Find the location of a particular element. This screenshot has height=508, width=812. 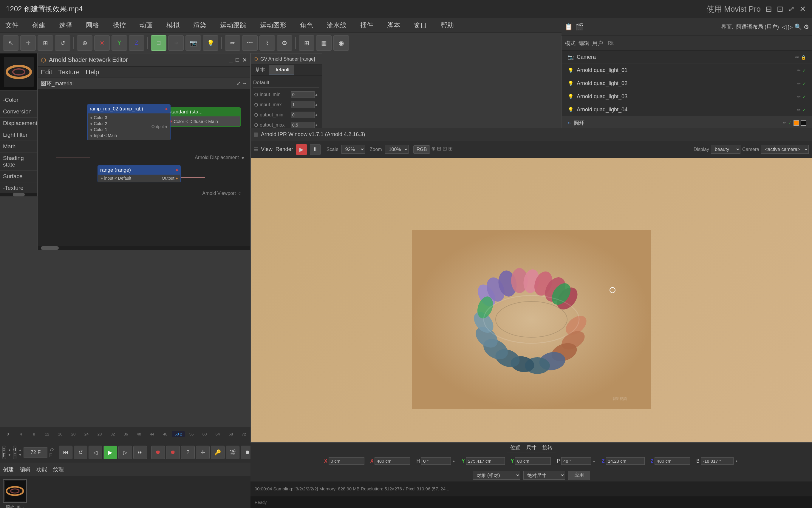

ipr-menu-icon: ☰ is located at coordinates (256, 149).